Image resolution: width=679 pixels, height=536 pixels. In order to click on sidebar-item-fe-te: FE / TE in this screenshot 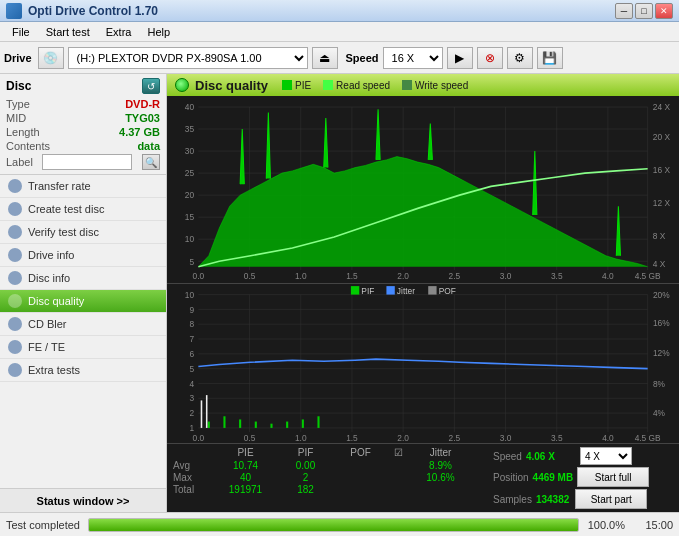, I will do `click(83, 348)`.